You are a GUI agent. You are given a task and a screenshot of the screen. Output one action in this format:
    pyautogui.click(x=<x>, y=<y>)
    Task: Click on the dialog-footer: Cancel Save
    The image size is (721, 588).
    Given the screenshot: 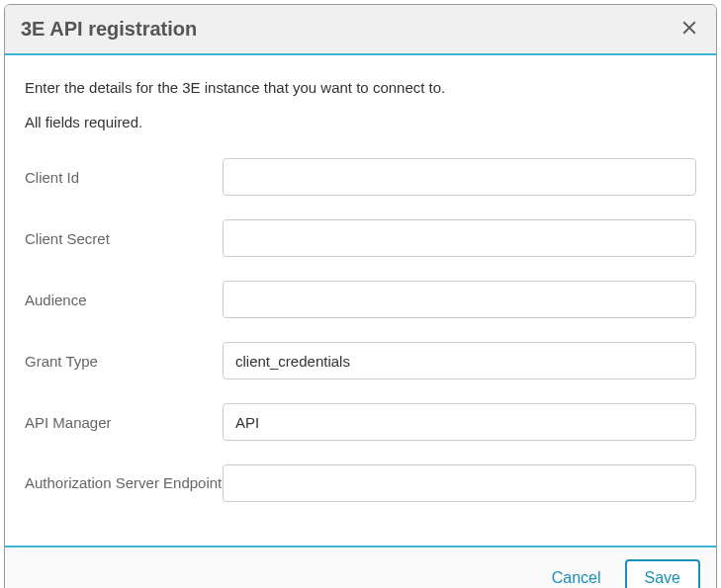 What is the action you would take?
    pyautogui.click(x=360, y=567)
    